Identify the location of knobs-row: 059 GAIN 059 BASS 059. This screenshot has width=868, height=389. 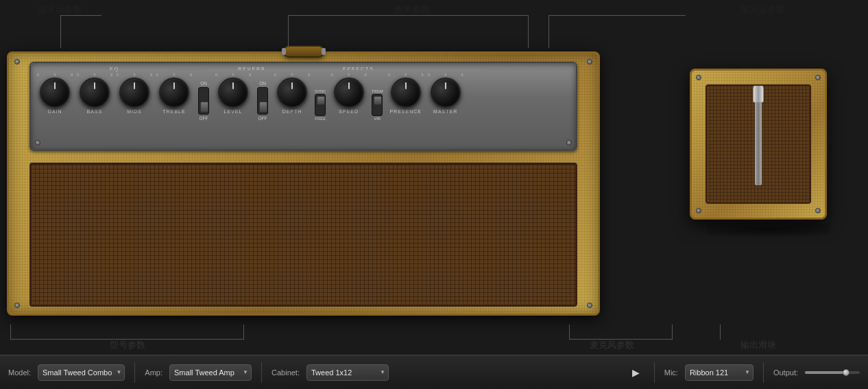
(250, 97).